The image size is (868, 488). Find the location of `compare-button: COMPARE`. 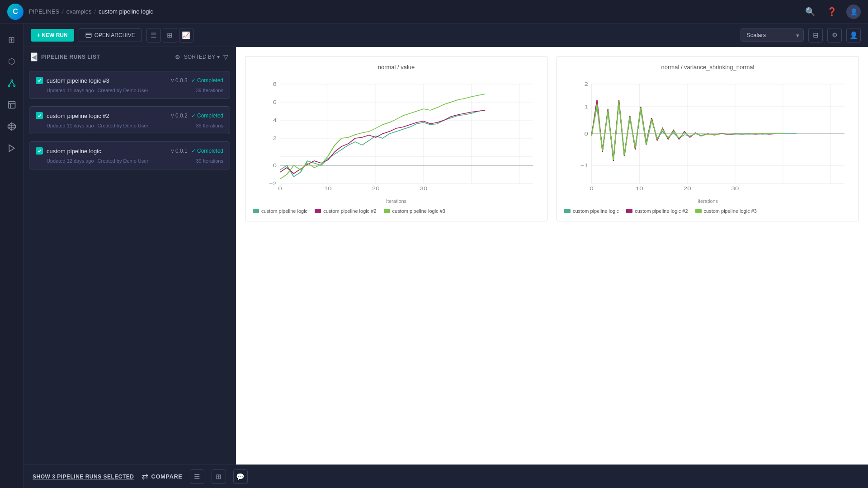

compare-button: COMPARE is located at coordinates (162, 477).